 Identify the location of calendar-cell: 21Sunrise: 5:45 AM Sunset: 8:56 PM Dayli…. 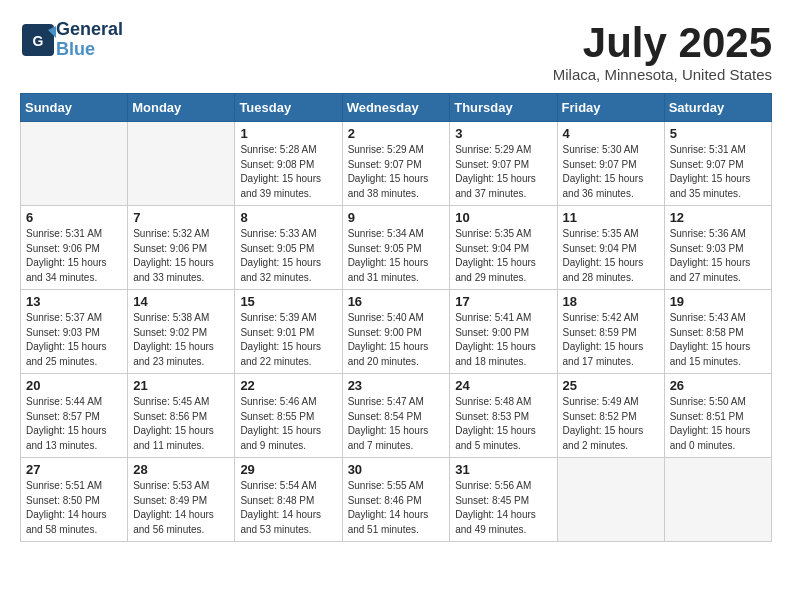
(182, 416).